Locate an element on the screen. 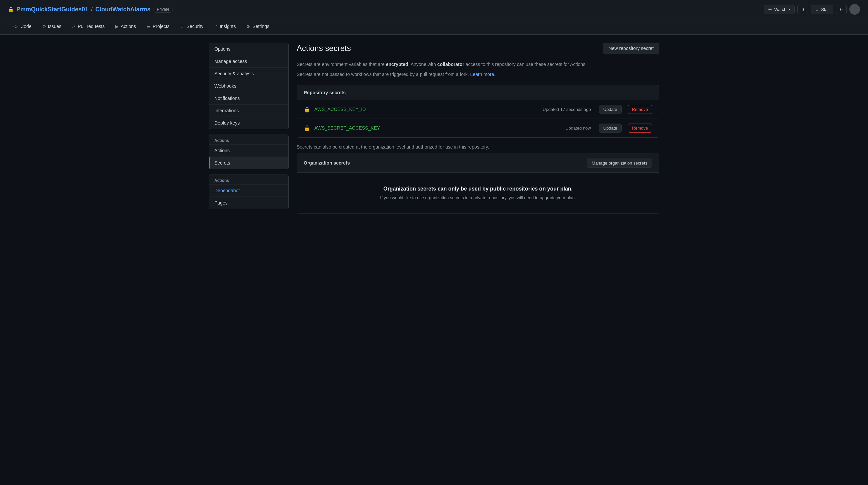 The height and width of the screenshot is (485, 868). sidebar-section-actions: Actions Actions Secrets is located at coordinates (249, 152).